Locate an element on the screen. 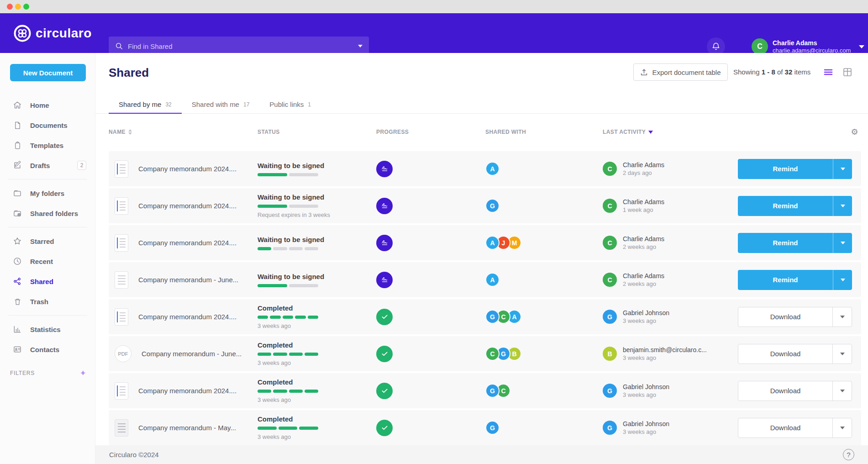  status-label: Waiting to be signed is located at coordinates (317, 277).